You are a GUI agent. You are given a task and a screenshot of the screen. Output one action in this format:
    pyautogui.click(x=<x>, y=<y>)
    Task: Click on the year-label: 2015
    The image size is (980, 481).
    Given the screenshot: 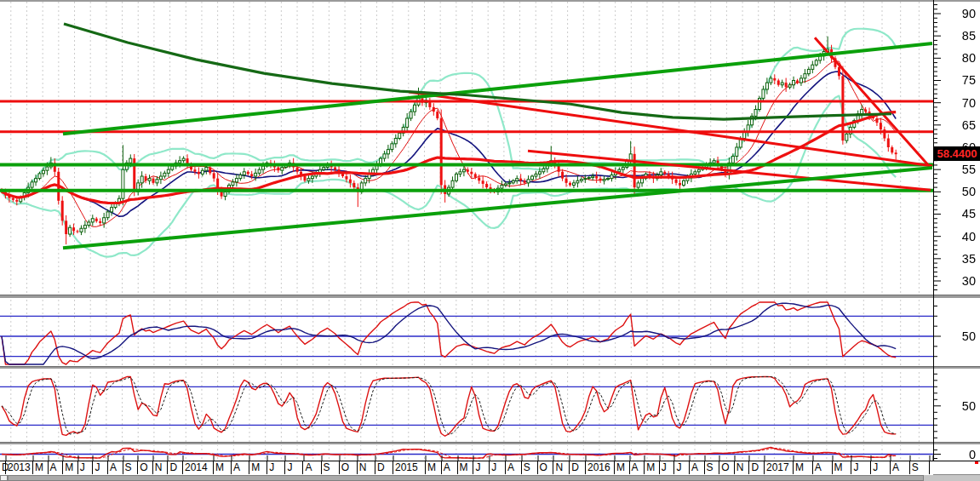 What is the action you would take?
    pyautogui.click(x=410, y=468)
    